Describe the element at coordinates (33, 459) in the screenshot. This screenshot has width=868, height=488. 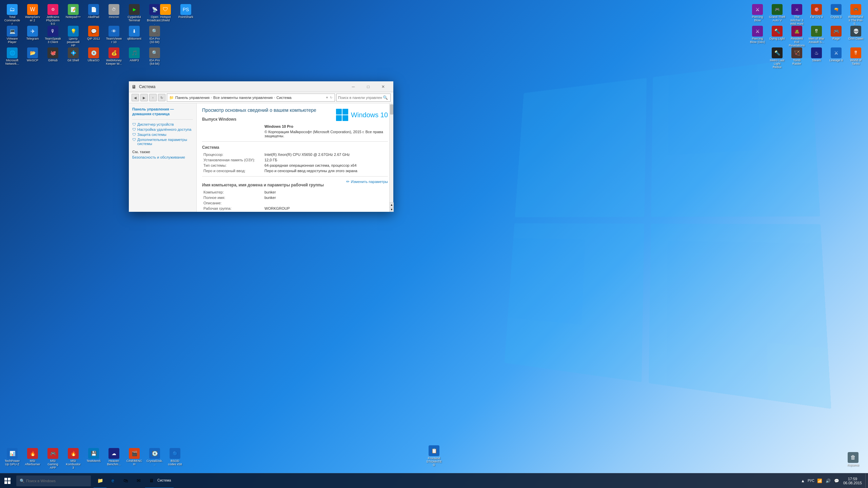
I see `icon-msi-afterburner: 🔥 MSI Afterburner` at that location.